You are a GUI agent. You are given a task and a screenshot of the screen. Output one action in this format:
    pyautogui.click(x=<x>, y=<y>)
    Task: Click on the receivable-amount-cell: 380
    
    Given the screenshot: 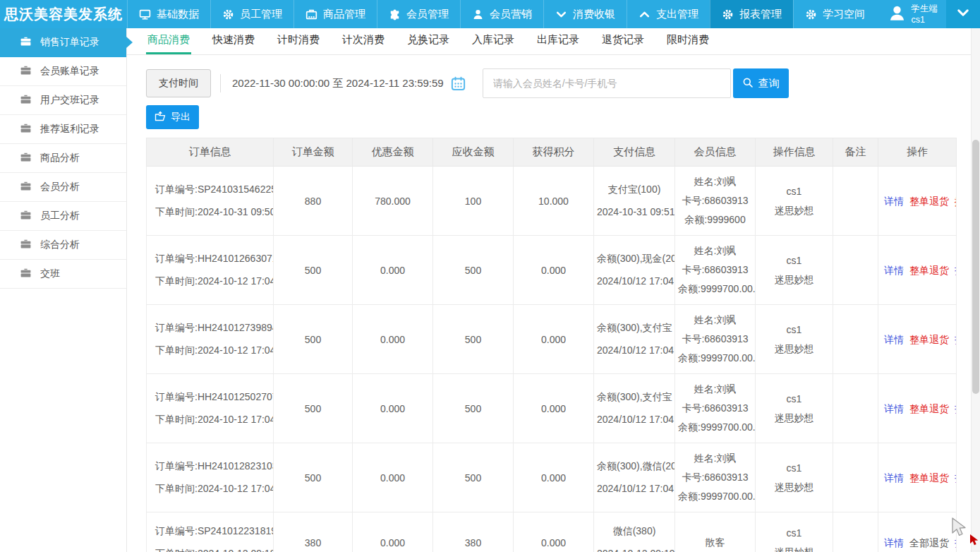 What is the action you would take?
    pyautogui.click(x=473, y=532)
    